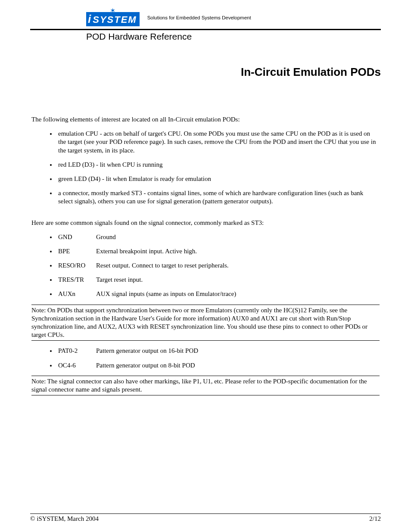  Describe the element at coordinates (206, 120) in the screenshot. I see `intro-paragraph: The following elements of interest are l…` at that location.